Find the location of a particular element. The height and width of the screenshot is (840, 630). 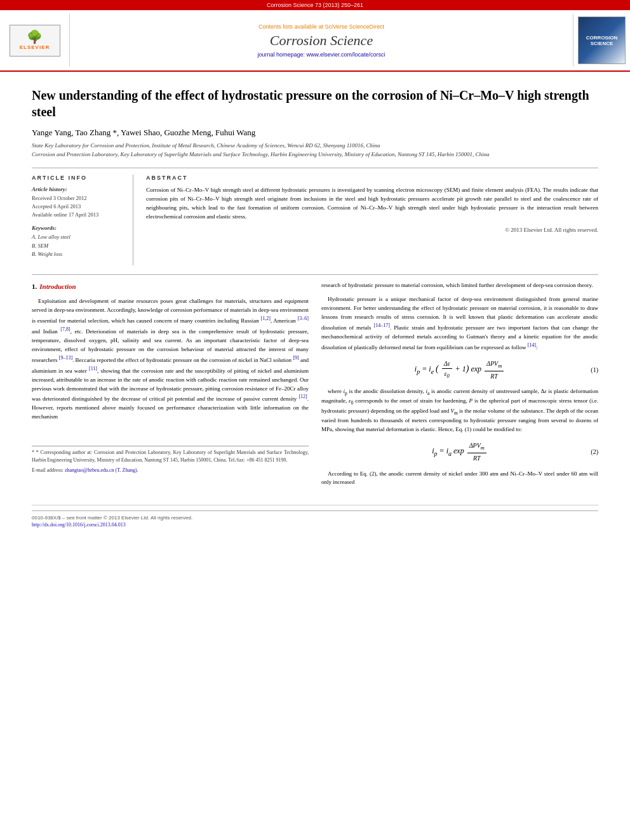

right-para-3: where ip is the anodic dissolution densi… is located at coordinates (460, 411).